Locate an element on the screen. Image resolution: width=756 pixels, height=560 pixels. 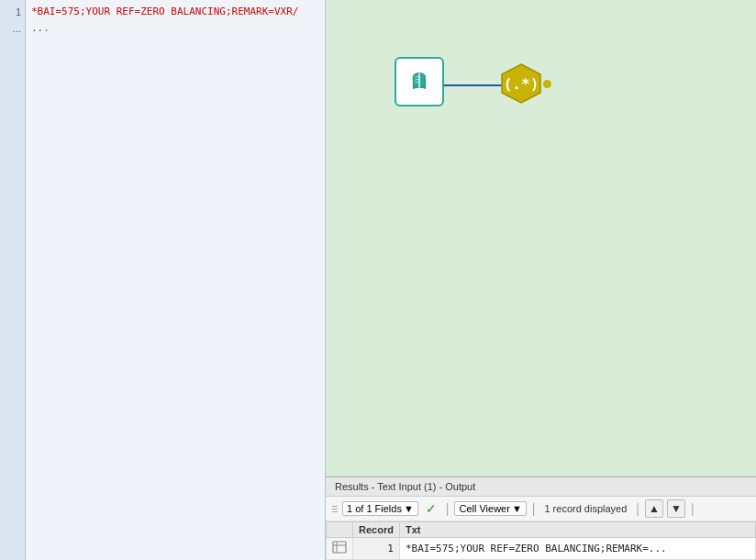
toolbar-grip is located at coordinates (335, 509).